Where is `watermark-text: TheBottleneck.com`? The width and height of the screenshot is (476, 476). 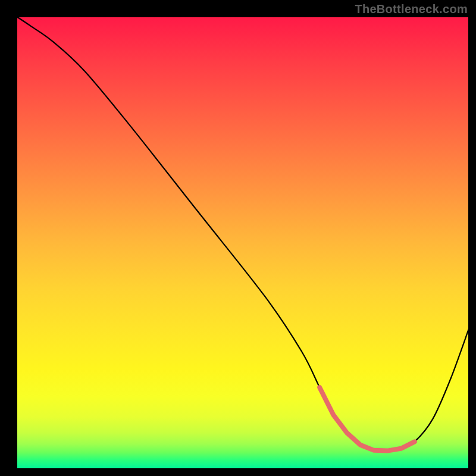
watermark-text: TheBottleneck.com is located at coordinates (411, 10).